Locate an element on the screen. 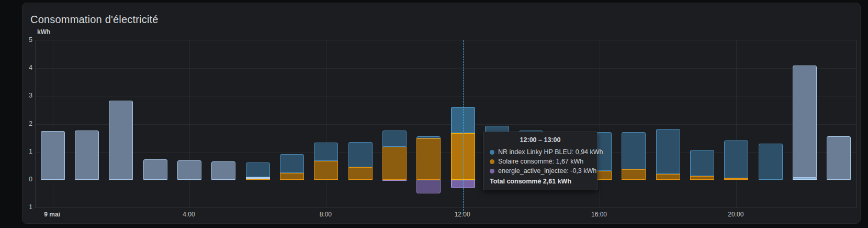 This screenshot has height=228, width=868. stacked-bar-1h is located at coordinates (87, 124).